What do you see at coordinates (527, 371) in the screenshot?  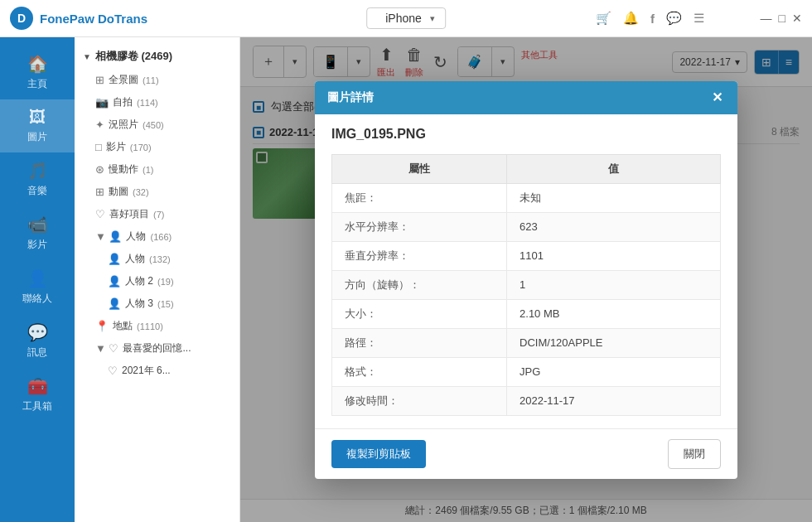 I see `detail-row-6: 格式：JPG` at bounding box center [527, 371].